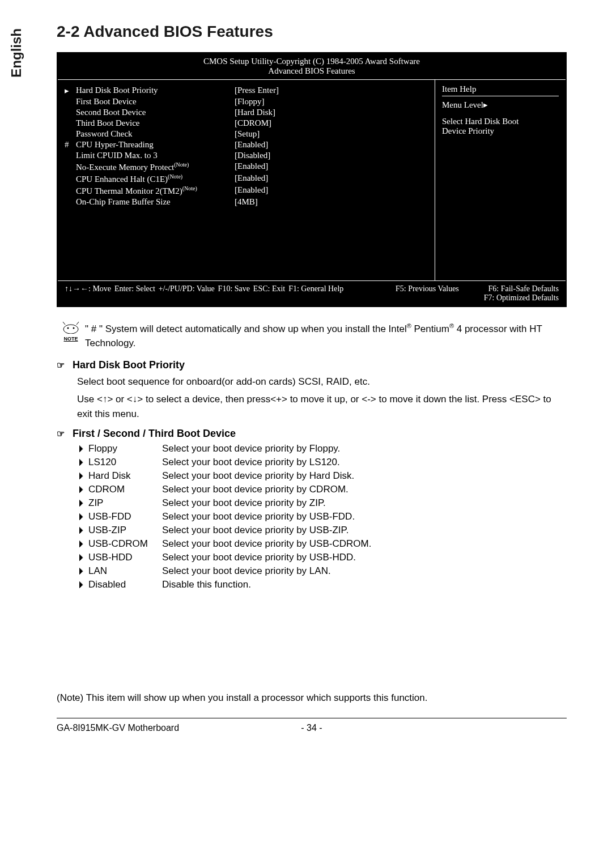  I want to click on setting-value: [Press Enter], so click(257, 91).